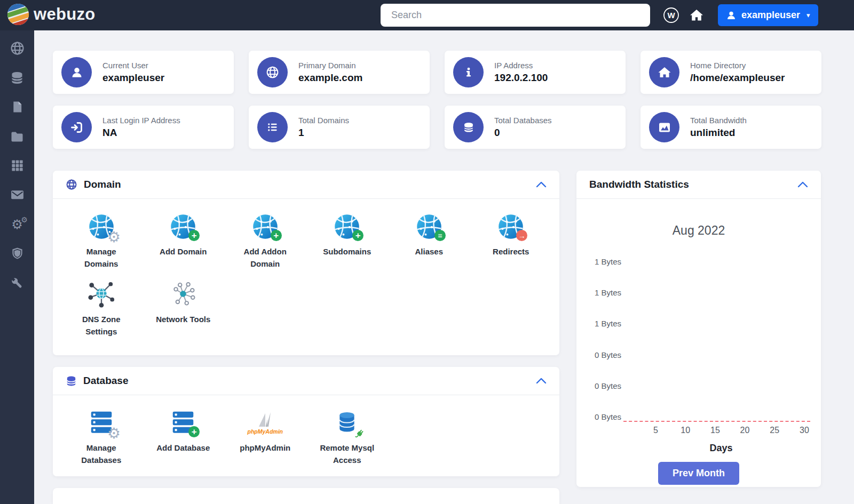 The image size is (854, 504). Describe the element at coordinates (133, 65) in the screenshot. I see `info-card-label: Current User` at that location.